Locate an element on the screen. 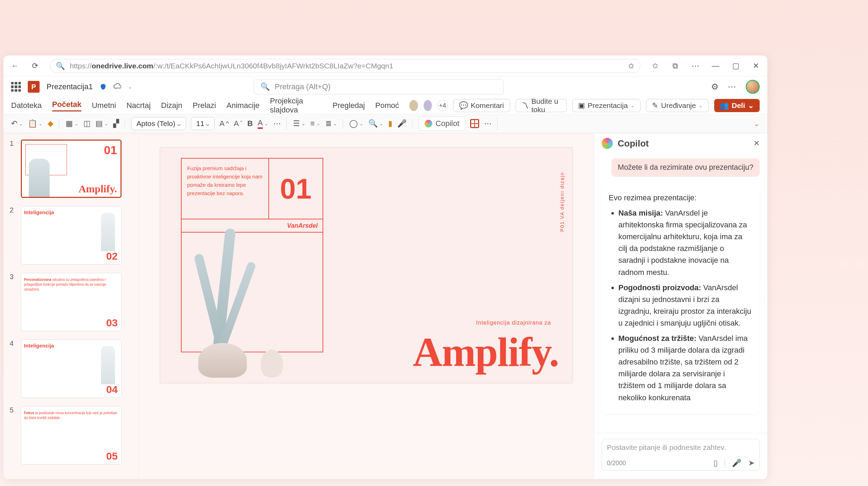 The height and width of the screenshot is (486, 868). paste-button: 📋⌄ is located at coordinates (35, 124).